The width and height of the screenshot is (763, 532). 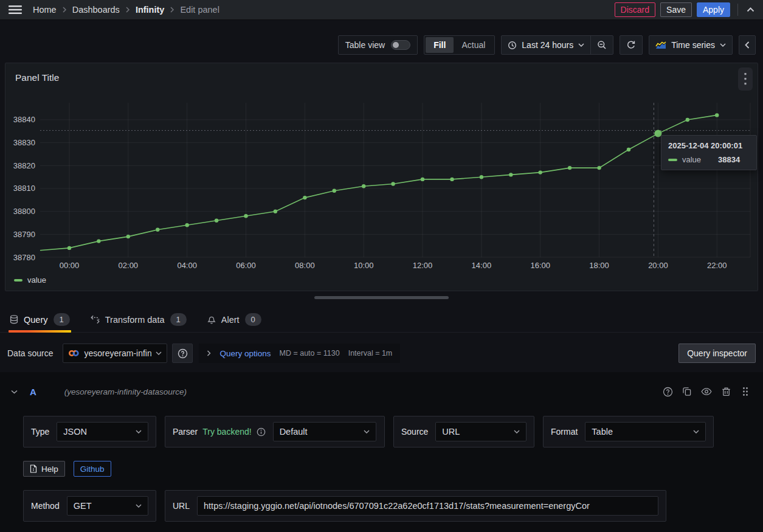 I want to click on info-circle-icon, so click(x=261, y=432).